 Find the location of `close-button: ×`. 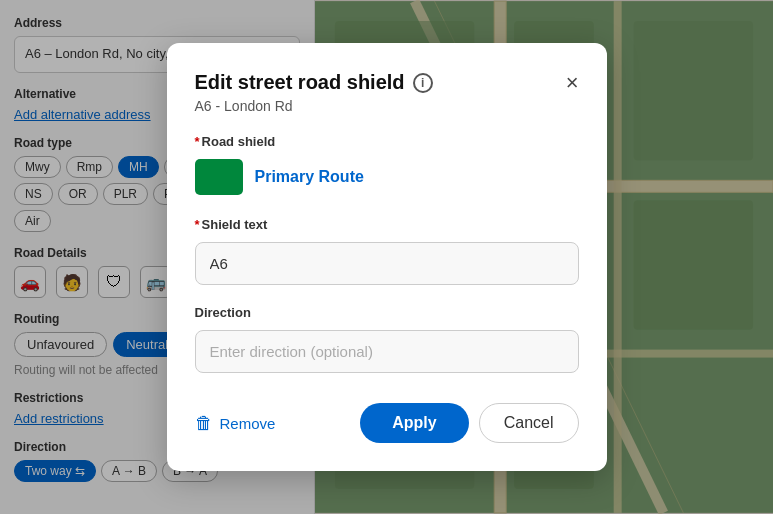

close-button: × is located at coordinates (572, 83).